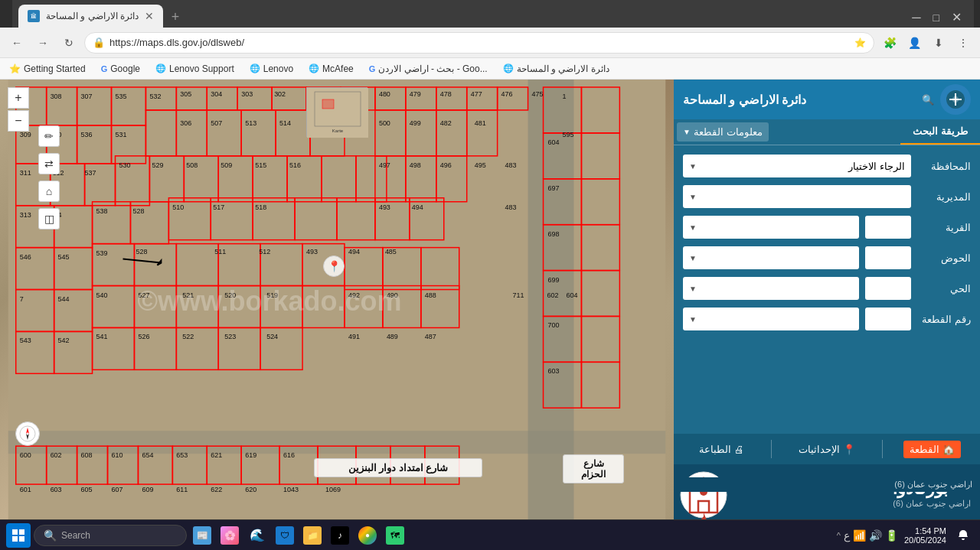  What do you see at coordinates (827, 450) in the screenshot?
I see `coordinates-button: 📍 الإحداثيات` at bounding box center [827, 450].